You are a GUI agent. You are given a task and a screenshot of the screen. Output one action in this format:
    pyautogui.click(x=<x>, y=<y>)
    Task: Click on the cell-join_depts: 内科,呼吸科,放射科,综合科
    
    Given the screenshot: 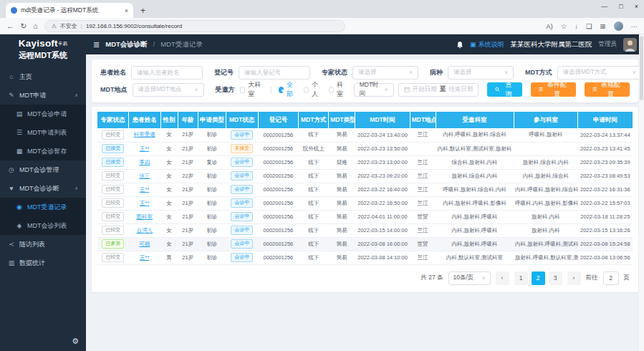 What is the action you would take?
    pyautogui.click(x=546, y=189)
    